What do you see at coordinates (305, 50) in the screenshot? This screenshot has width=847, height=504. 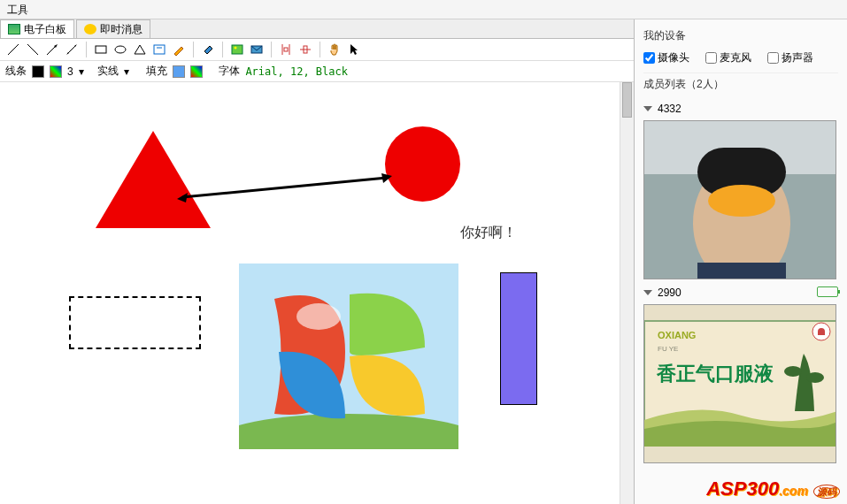 I see `distribute-tool-icon` at bounding box center [305, 50].